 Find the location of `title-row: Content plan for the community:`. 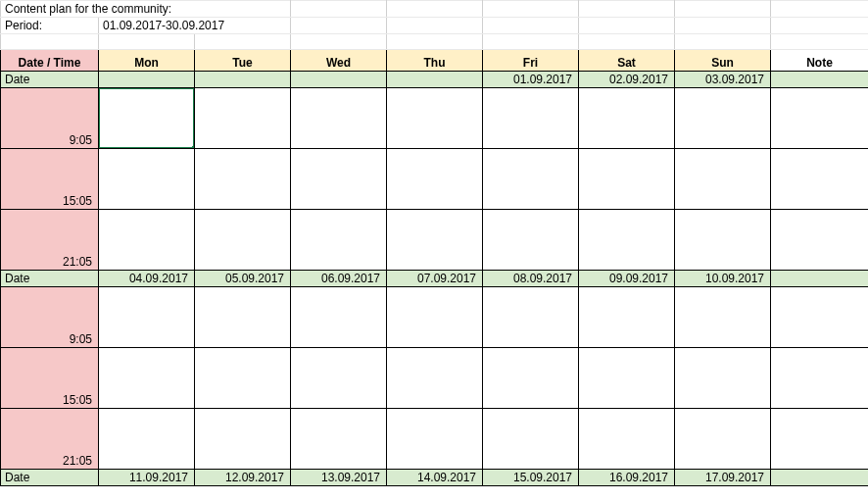

title-row: Content plan for the community: is located at coordinates (435, 10).